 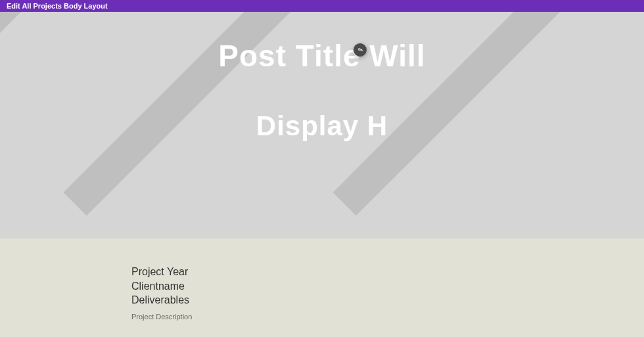 What do you see at coordinates (388, 286) in the screenshot?
I see `meta-client: Clientname` at bounding box center [388, 286].